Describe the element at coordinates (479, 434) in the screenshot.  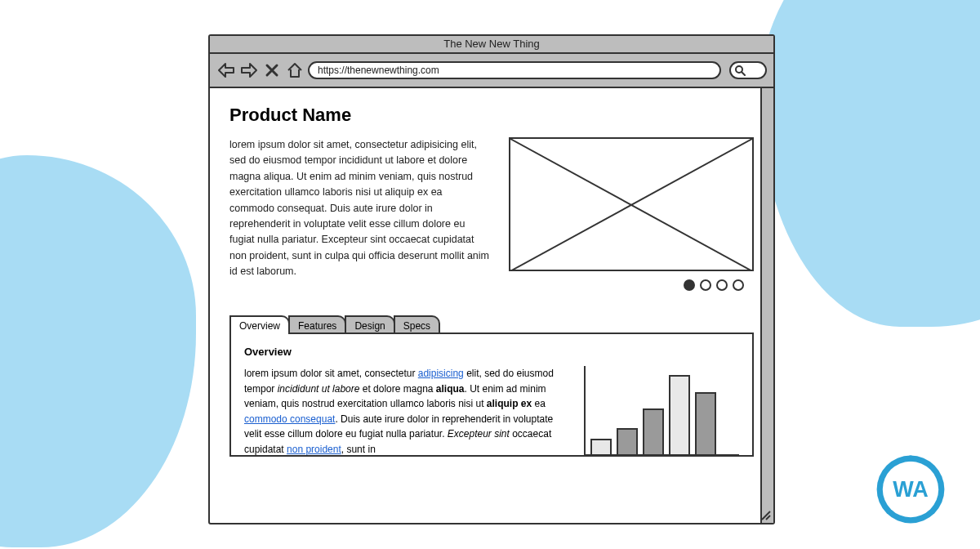
I see `panel-italic: Excepteur sint` at that location.